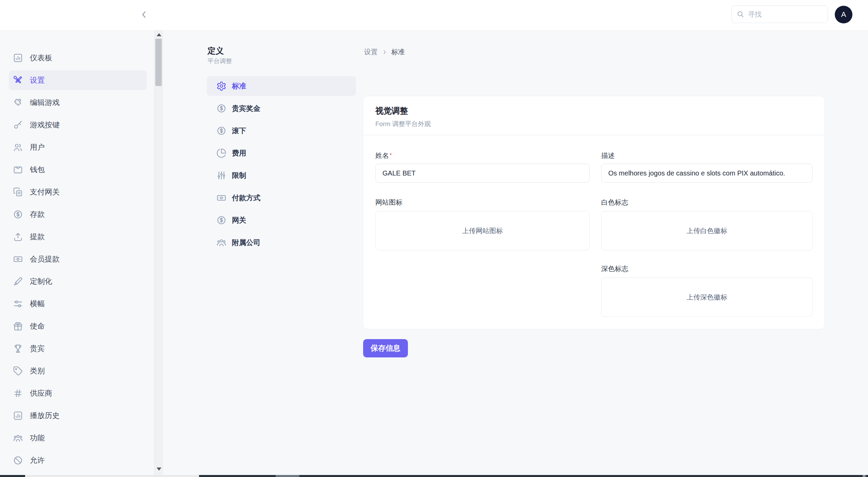  I want to click on submenu-item-standard: 标准, so click(281, 86).